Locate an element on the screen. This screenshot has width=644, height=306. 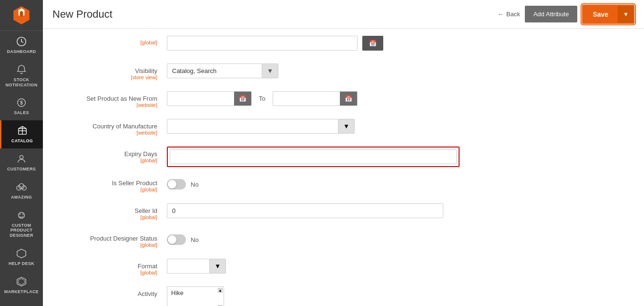
expiry-days-row: Expiry Days [global] is located at coordinates (343, 157).